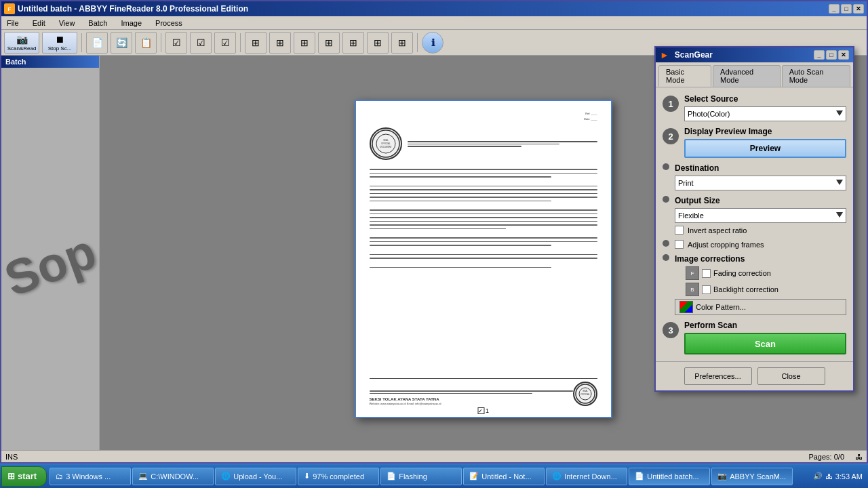 Image resolution: width=868 pixels, height=488 pixels. What do you see at coordinates (13, 23) in the screenshot?
I see `menu-file: File` at bounding box center [13, 23].